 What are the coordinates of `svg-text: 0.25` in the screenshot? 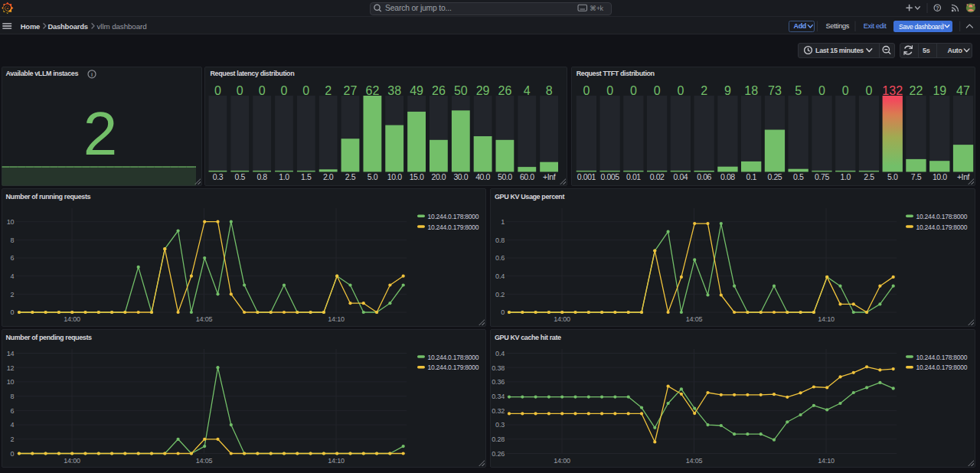 It's located at (775, 177).